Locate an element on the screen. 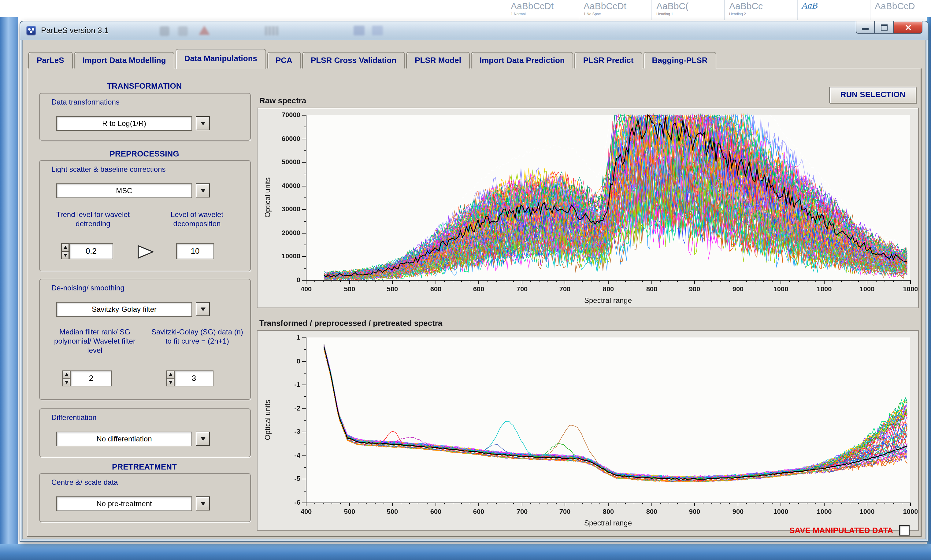 This screenshot has height=560, width=931. word-window-left-edge is located at coordinates (9, 288).